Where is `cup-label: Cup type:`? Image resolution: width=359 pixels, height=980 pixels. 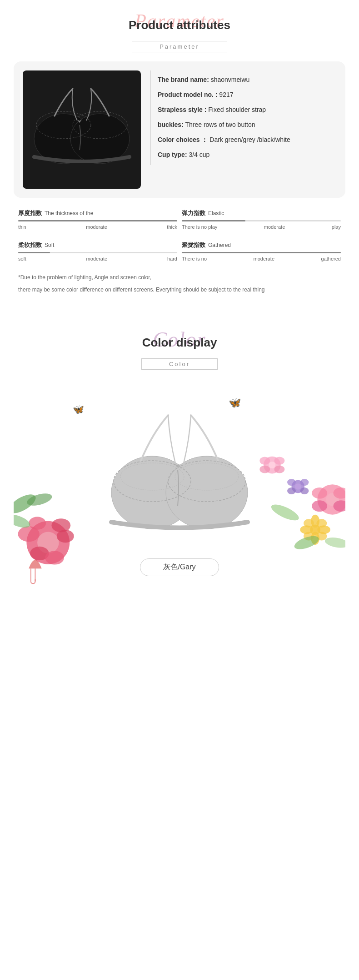 cup-label: Cup type: is located at coordinates (173, 155).